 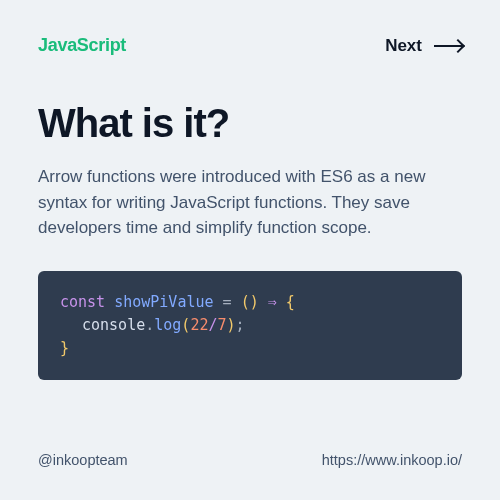 What do you see at coordinates (222, 325) in the screenshot?
I see `num-7: 7` at bounding box center [222, 325].